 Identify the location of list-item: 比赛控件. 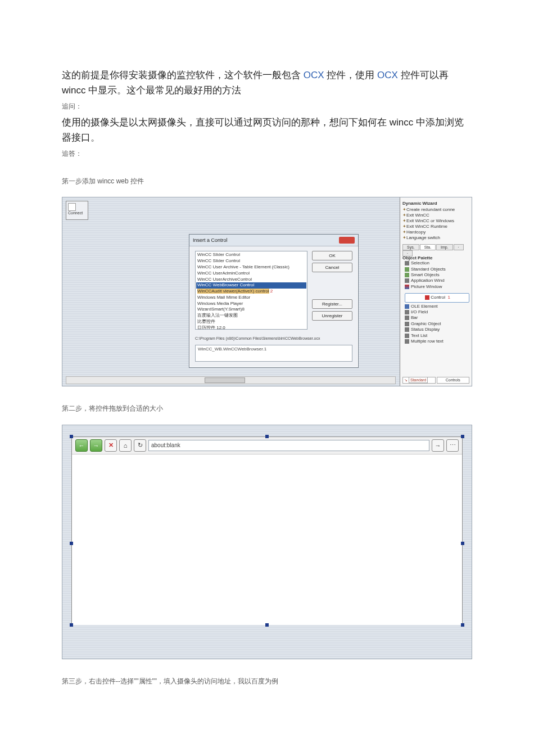
(251, 322).